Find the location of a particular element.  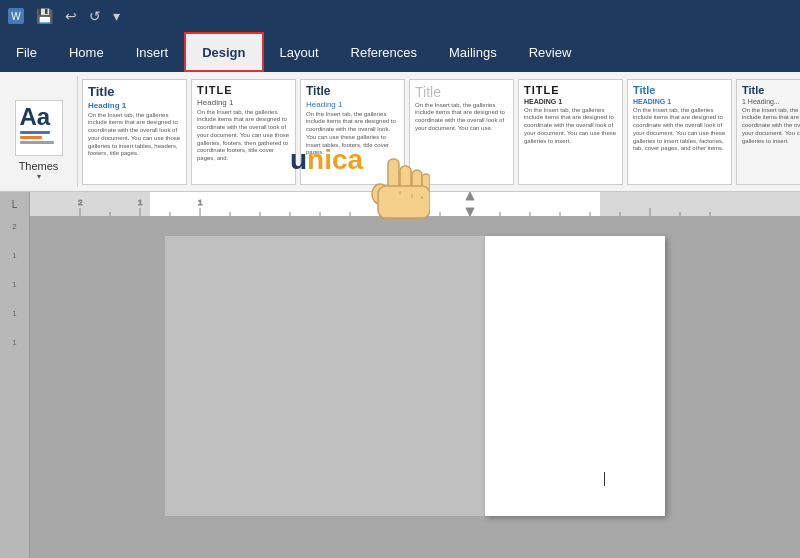

style-2-title: TITLE is located at coordinates (244, 90).